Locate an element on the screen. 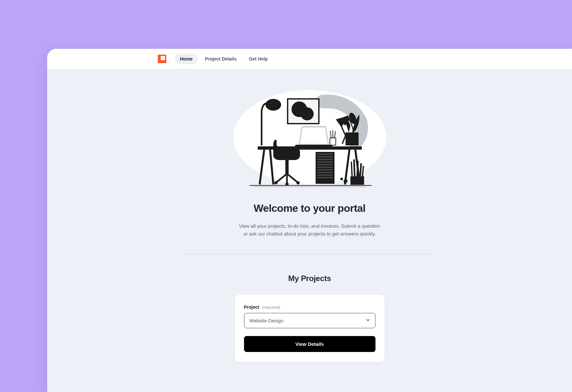  project-select: Website Design is located at coordinates (310, 321).